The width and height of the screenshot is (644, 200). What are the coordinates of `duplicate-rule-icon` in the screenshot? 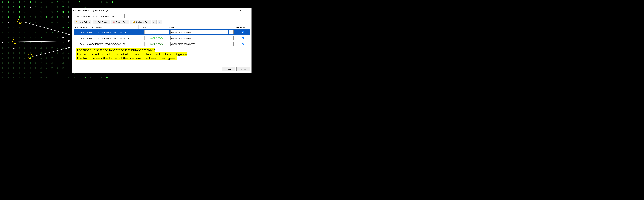 It's located at (133, 22).